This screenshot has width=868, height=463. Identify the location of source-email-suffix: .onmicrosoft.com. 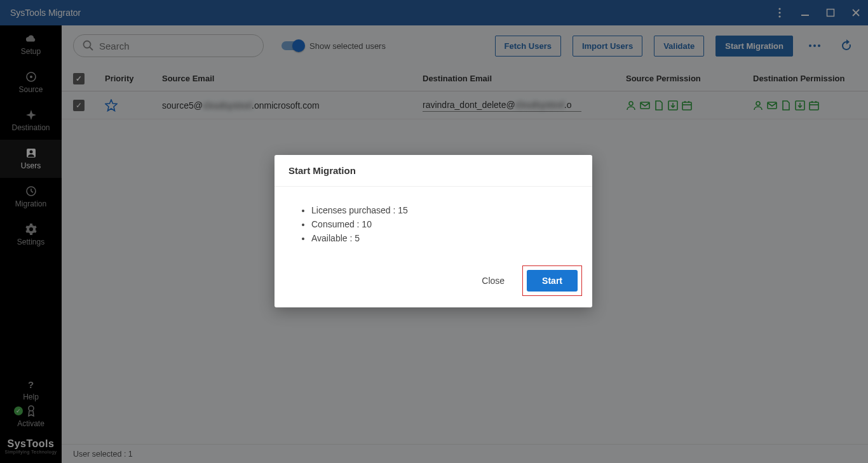
(286, 105).